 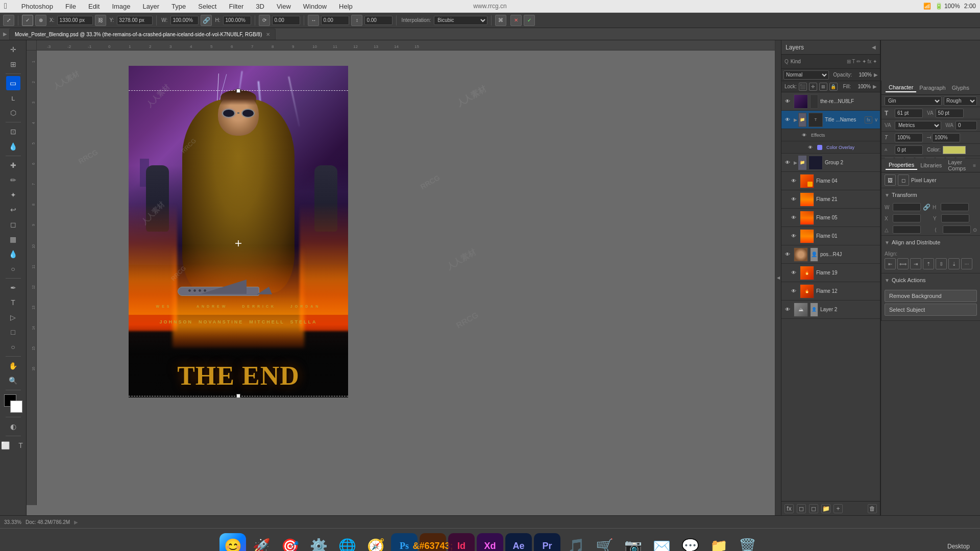 I want to click on align-hcenter-btn: ⟺, so click(x=903, y=264).